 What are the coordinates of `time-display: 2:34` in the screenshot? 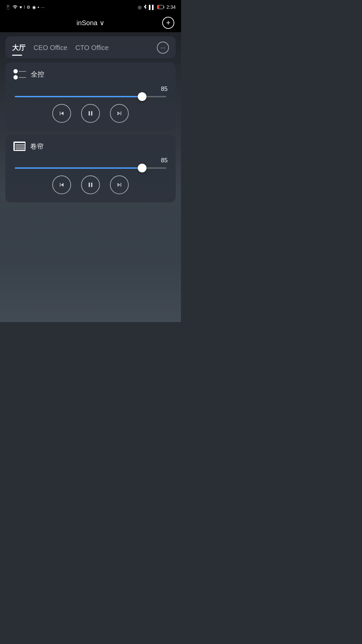 It's located at (171, 7).